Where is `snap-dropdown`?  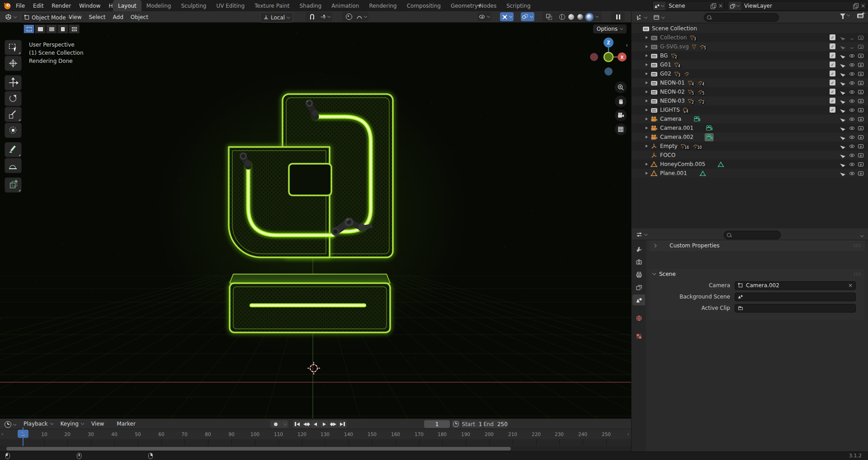 snap-dropdown is located at coordinates (325, 17).